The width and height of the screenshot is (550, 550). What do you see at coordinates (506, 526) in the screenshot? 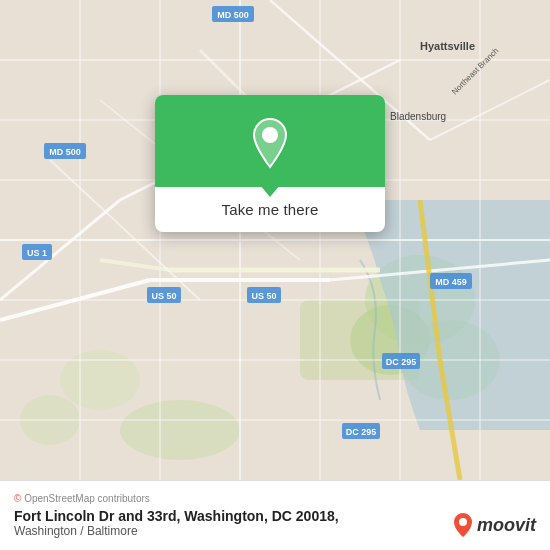
I see `moovit-text: moovit` at bounding box center [506, 526].